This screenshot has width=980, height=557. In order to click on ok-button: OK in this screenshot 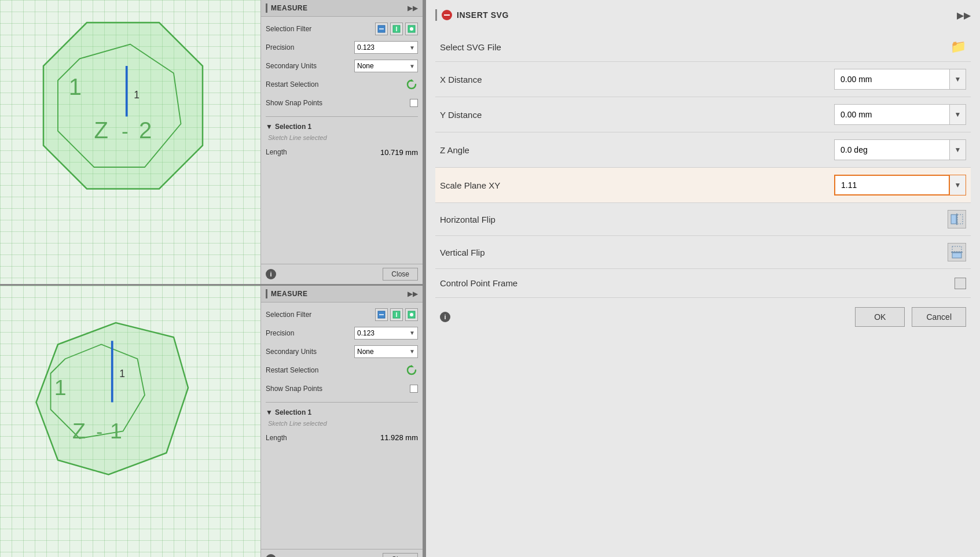, I will do `click(880, 317)`.